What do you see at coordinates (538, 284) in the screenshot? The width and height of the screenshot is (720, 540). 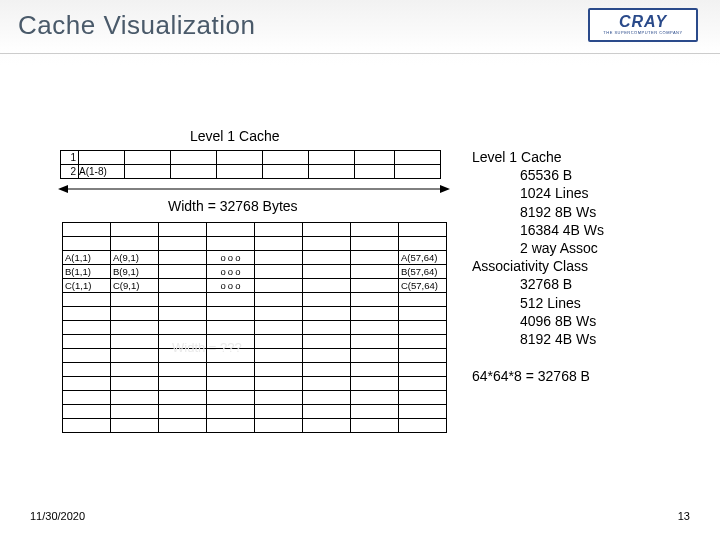 I see `spec-line: 32768 B` at bounding box center [538, 284].